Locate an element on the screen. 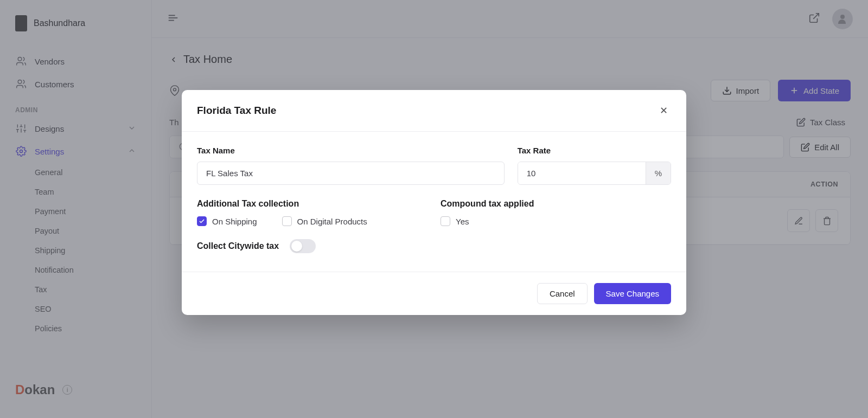  tax-rate-input is located at coordinates (582, 173).